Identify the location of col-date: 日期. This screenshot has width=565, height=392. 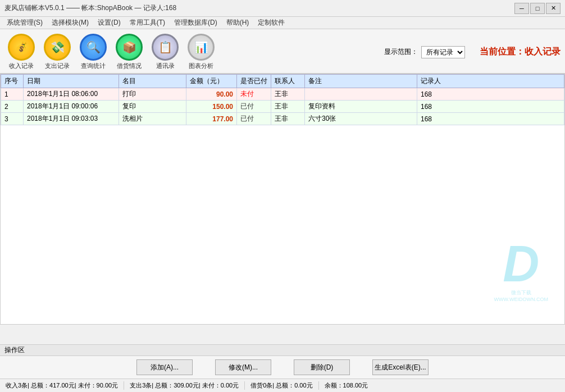
(71, 81).